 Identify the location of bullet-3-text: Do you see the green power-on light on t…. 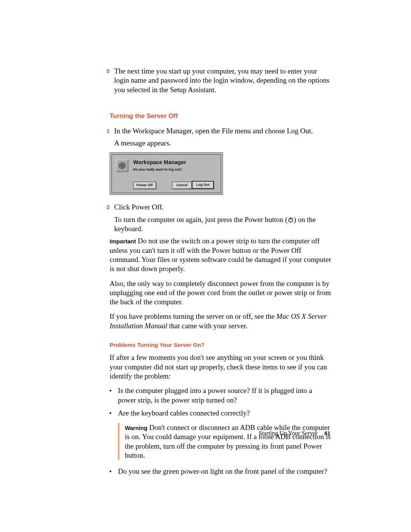
(225, 471).